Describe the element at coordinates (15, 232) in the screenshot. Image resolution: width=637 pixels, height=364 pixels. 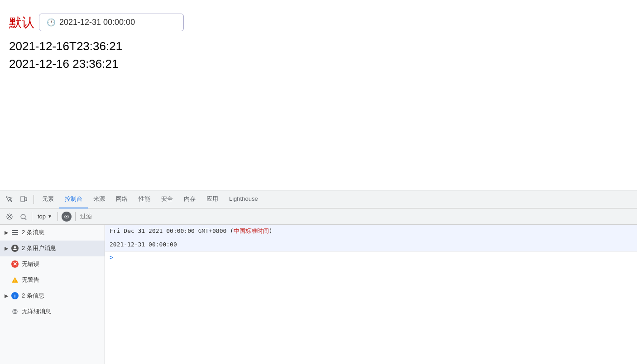
I see `list-icon` at that location.